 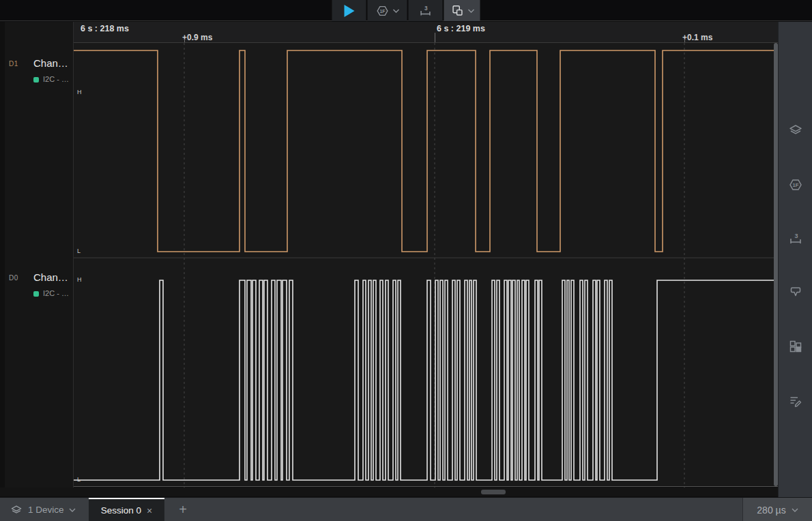 What do you see at coordinates (388, 11) in the screenshot?
I see `trigger-button: 1F` at bounding box center [388, 11].